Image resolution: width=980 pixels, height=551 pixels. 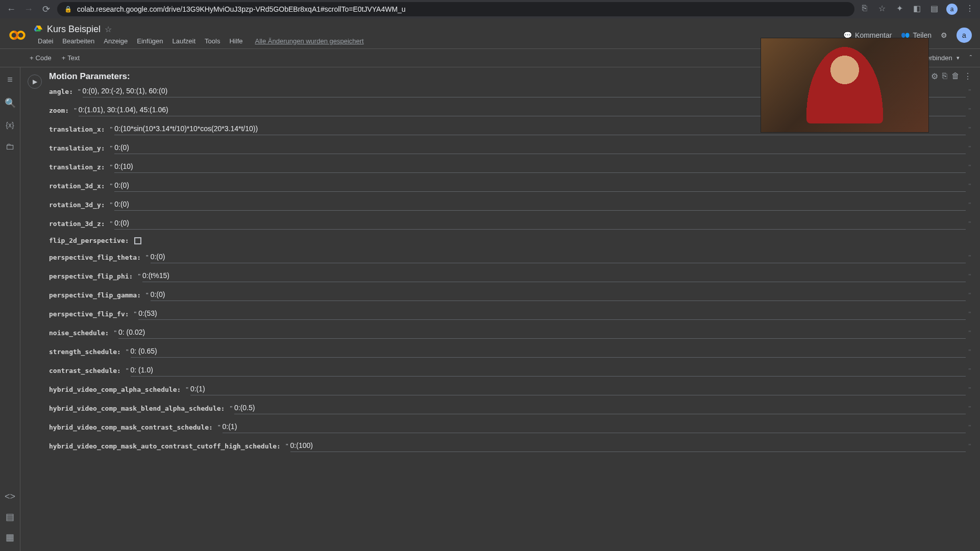 I want to click on reload-icon: ⟳, so click(x=46, y=9).